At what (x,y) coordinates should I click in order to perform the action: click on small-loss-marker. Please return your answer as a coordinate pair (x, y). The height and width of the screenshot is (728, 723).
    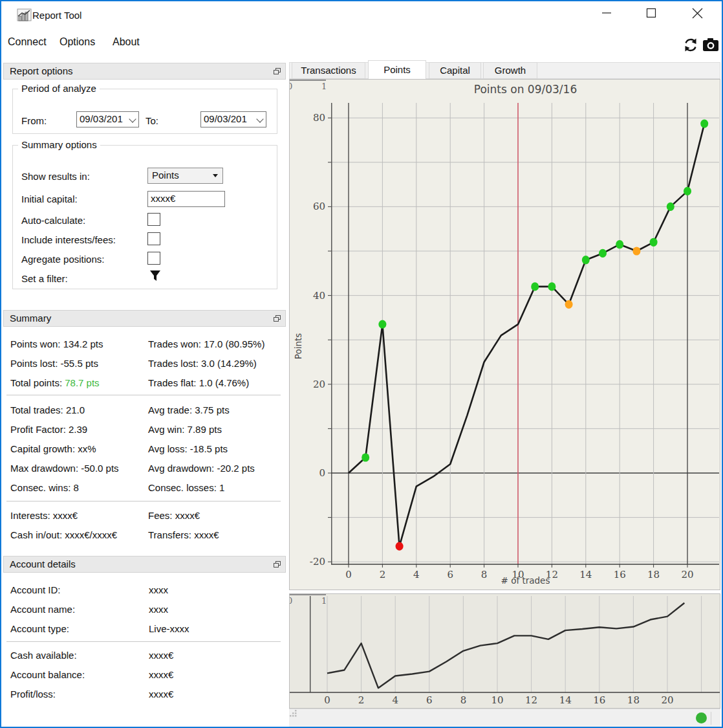
    Looking at the image, I should click on (636, 251).